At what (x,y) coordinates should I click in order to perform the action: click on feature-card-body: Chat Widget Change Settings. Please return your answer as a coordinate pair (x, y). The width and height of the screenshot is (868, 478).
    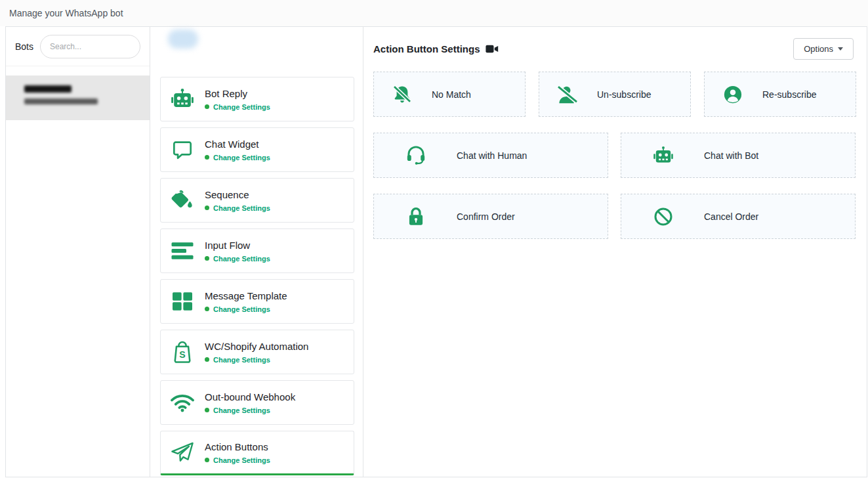
    Looking at the image, I should click on (238, 150).